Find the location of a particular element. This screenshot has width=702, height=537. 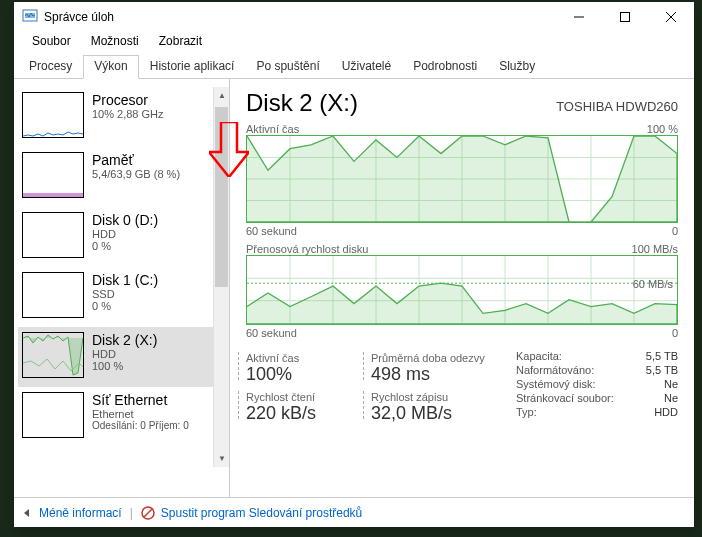

chart1-xright: 0 is located at coordinates (675, 231).